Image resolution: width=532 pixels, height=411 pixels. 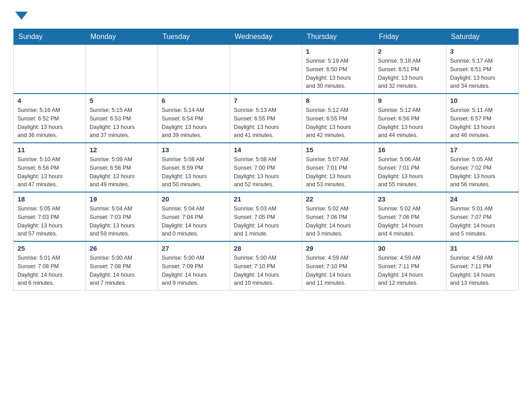 What do you see at coordinates (50, 150) in the screenshot?
I see `day-number: 11` at bounding box center [50, 150].